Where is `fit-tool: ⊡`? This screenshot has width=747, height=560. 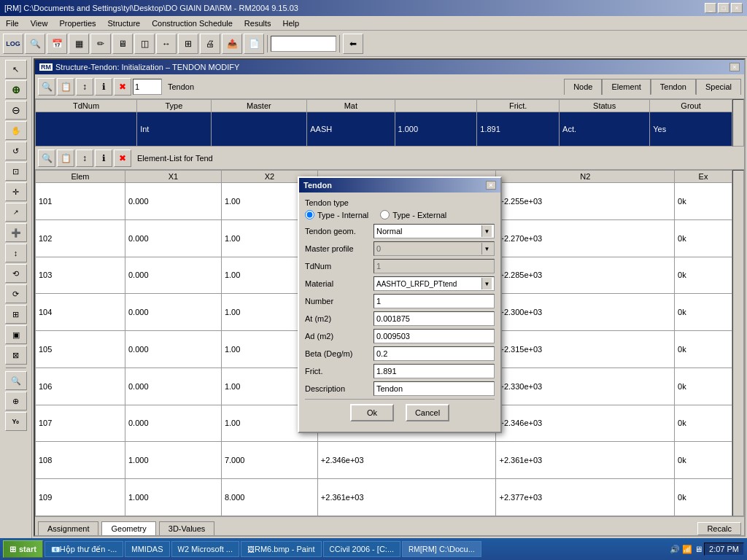
fit-tool: ⊡ is located at coordinates (16, 171).